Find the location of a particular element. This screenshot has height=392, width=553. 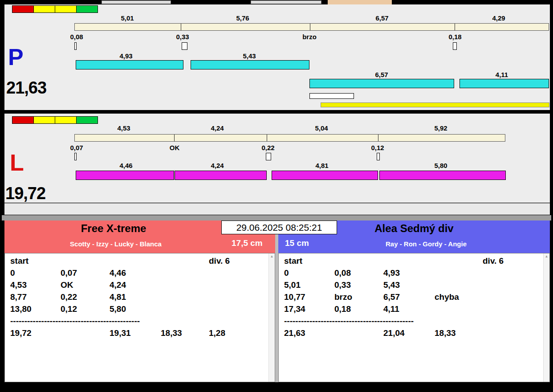

result-row: 0 0,08 4,93 is located at coordinates (414, 274).